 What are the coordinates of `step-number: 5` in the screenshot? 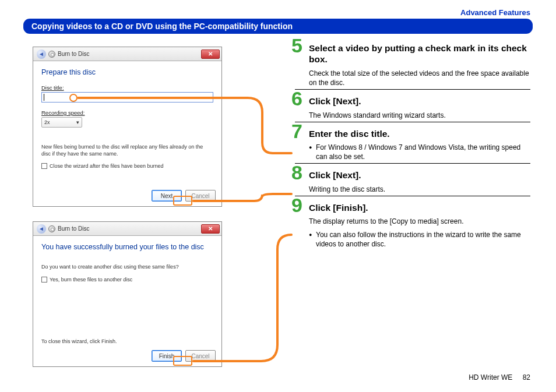 It's located at (297, 45).